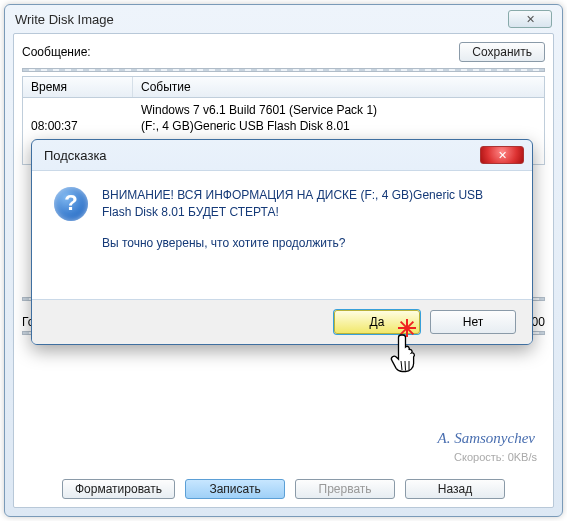  Describe the element at coordinates (76, 156) in the screenshot. I see `dialog-title: Подсказка` at that location.